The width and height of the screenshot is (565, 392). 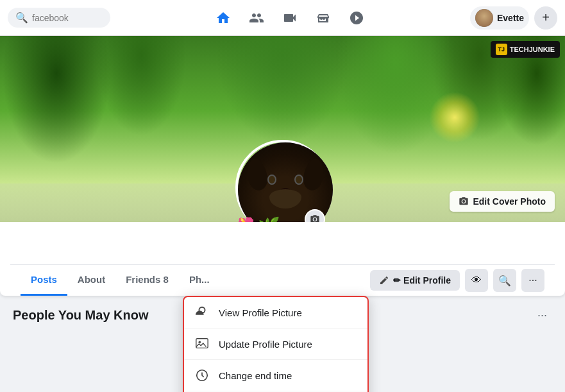 I want to click on user-name: Evette, so click(x=510, y=18).